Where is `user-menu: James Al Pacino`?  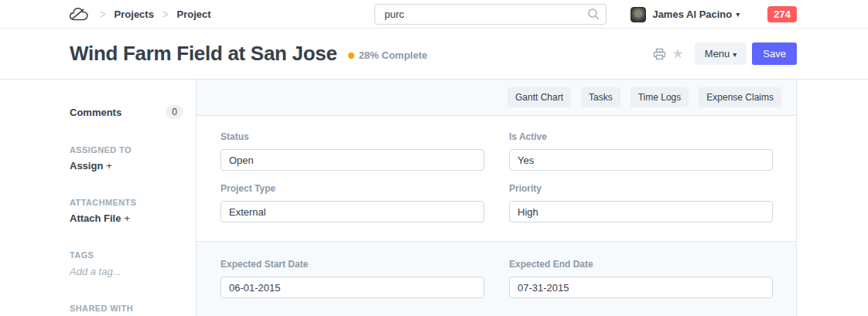 user-menu: James Al Pacino is located at coordinates (692, 14).